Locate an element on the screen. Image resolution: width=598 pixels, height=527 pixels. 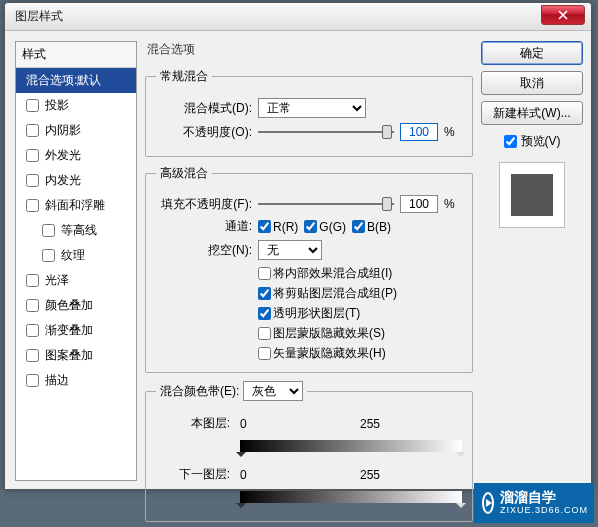
advanced-option: 矢量蒙版隐藏效果(H) is located at coordinates (360, 354).